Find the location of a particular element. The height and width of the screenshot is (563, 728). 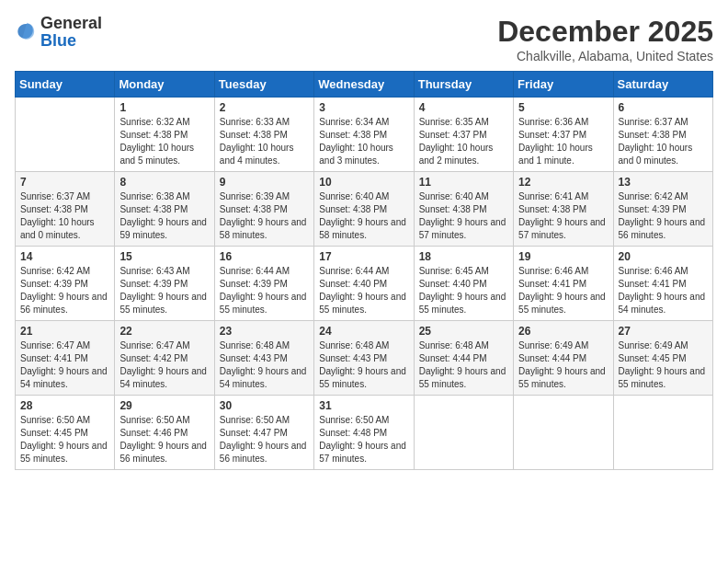

day-number: 20 is located at coordinates (664, 257).